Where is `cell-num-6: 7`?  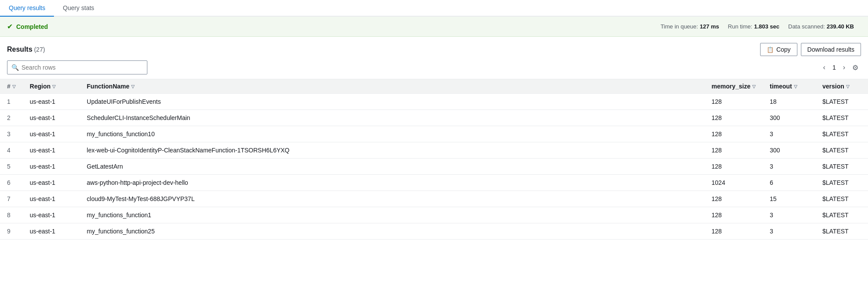 cell-num-6: 7 is located at coordinates (11, 199).